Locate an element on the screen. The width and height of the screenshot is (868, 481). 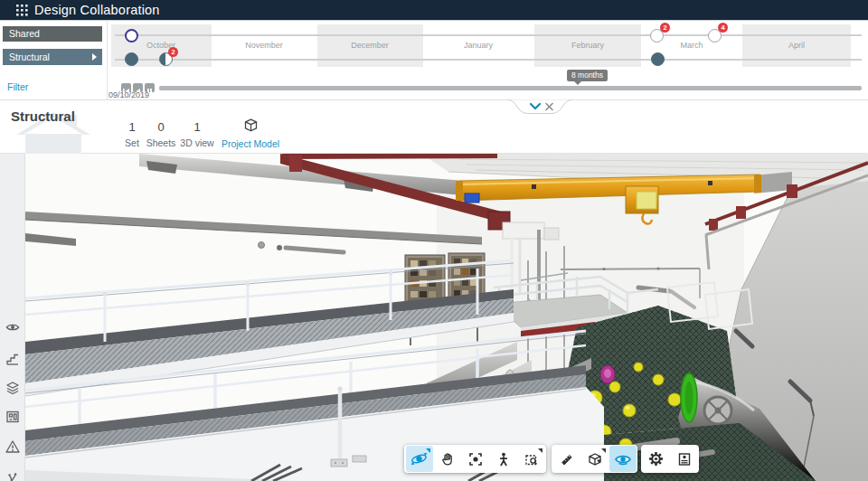
package-info-bar: Structural 1 Set 0 Sheets 1 3D view Proj… is located at coordinates (434, 127).